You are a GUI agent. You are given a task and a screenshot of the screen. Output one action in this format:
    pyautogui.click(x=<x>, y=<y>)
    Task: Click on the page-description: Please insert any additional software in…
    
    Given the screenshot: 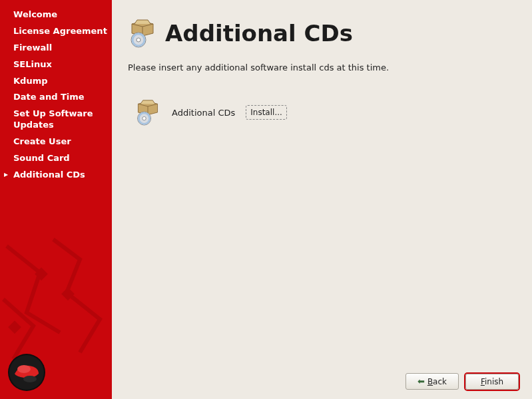 What is the action you would take?
    pyautogui.click(x=320, y=68)
    